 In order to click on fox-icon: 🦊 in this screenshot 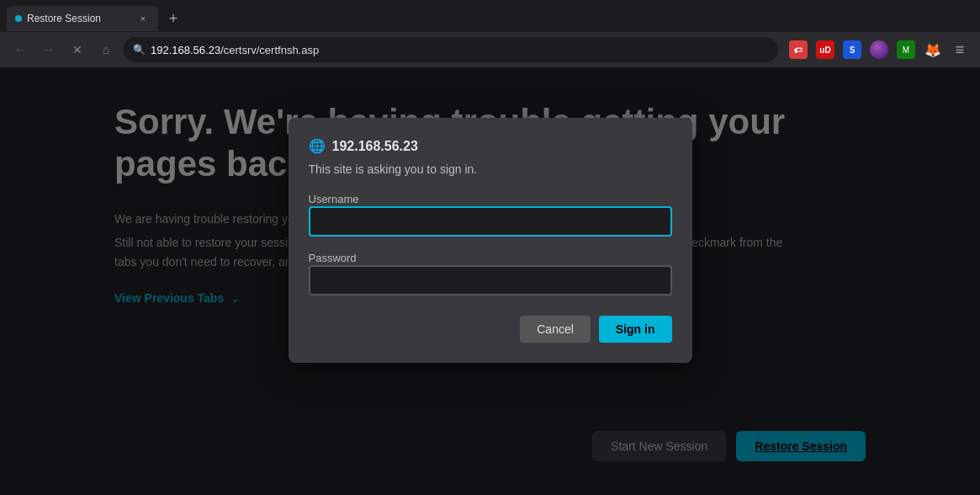, I will do `click(933, 51)`.